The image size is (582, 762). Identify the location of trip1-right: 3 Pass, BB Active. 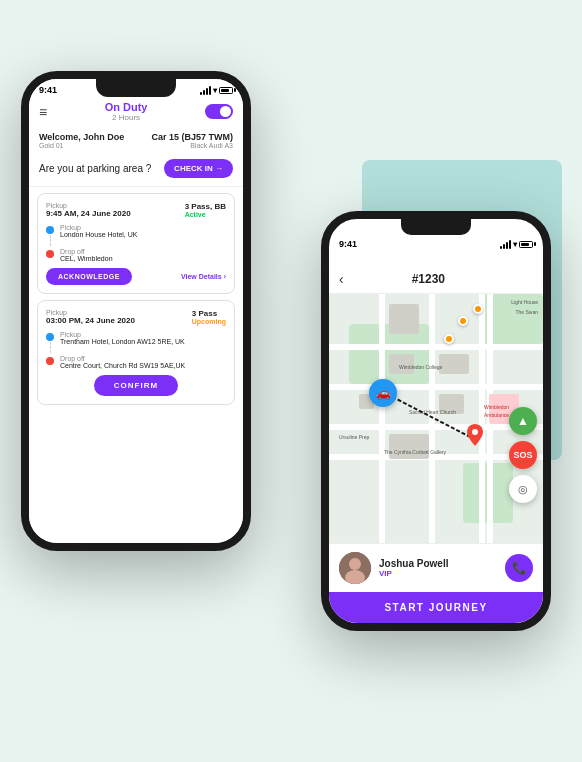
(206, 210).